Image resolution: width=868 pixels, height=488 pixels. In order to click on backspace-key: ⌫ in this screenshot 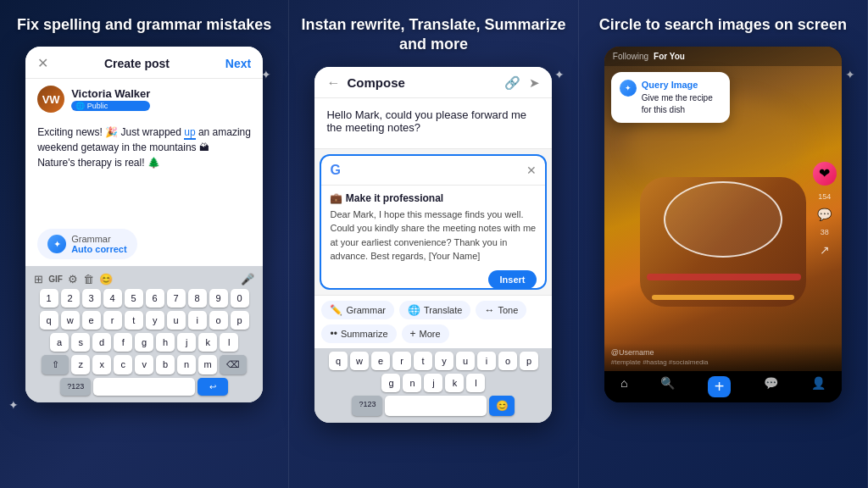, I will do `click(233, 364)`.